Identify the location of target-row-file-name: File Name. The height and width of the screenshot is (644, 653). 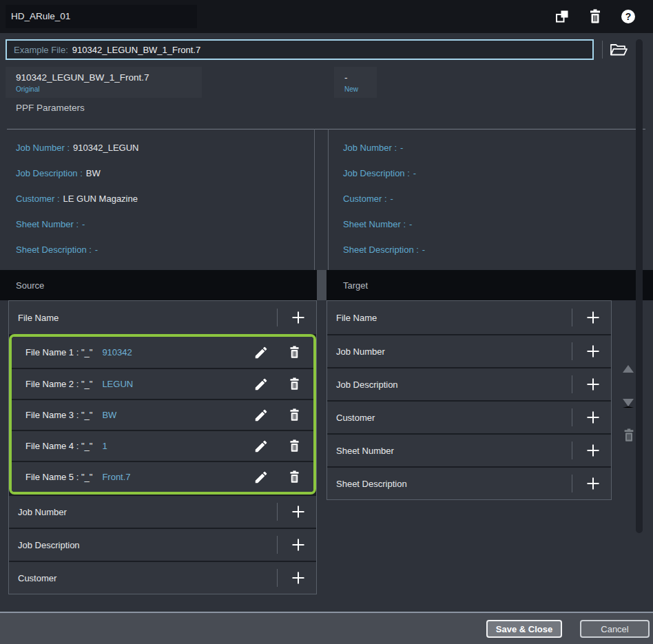
(469, 318).